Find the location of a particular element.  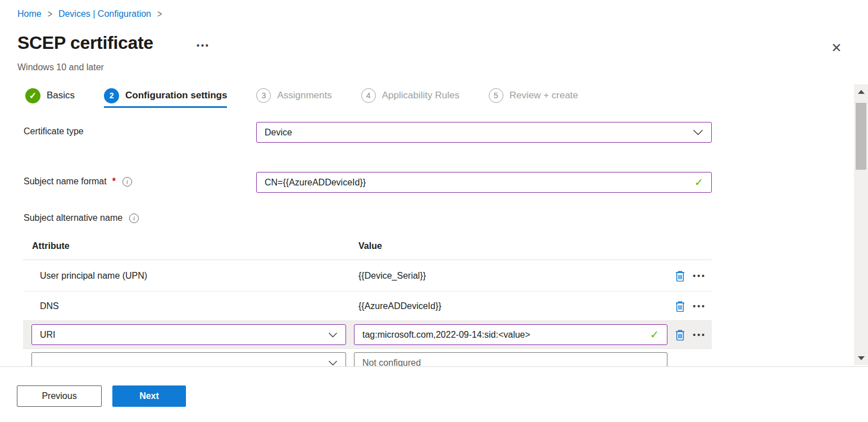

subject-name-format-input is located at coordinates (478, 183).